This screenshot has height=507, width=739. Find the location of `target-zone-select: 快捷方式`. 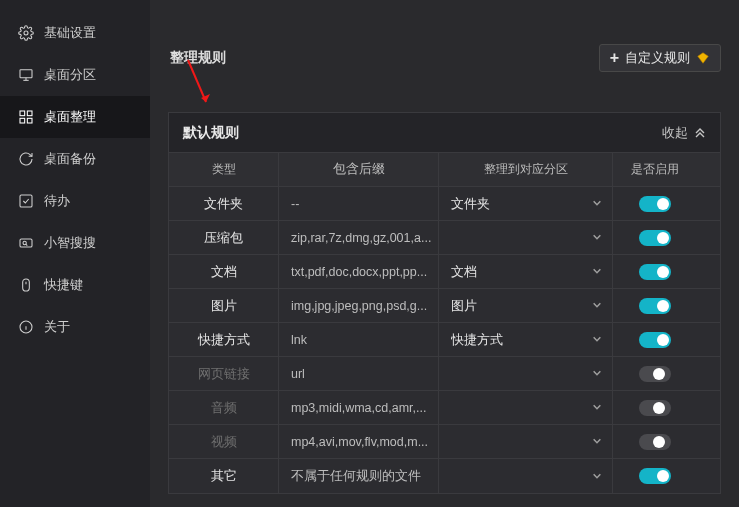

target-zone-select: 快捷方式 is located at coordinates (526, 340).